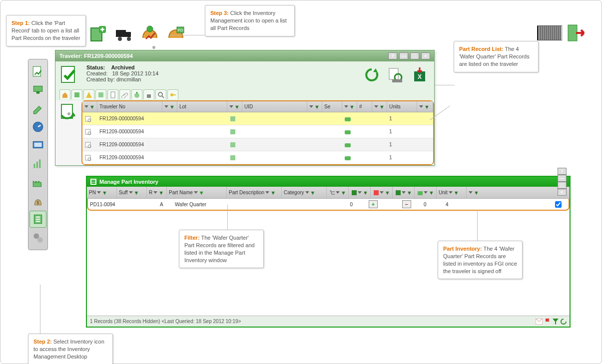 The image size is (602, 364). Describe the element at coordinates (123, 193) in the screenshot. I see `mpi-col-suff: Suff` at that location.